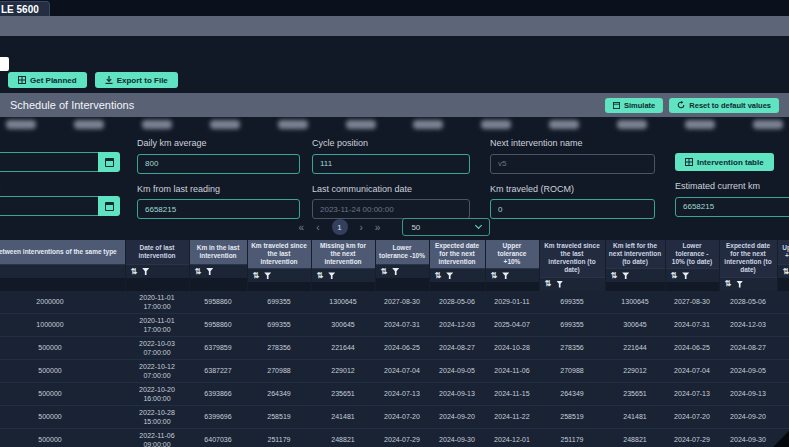 The image size is (789, 447). What do you see at coordinates (218, 372) in the screenshot?
I see `table-cell: 6387227` at bounding box center [218, 372].